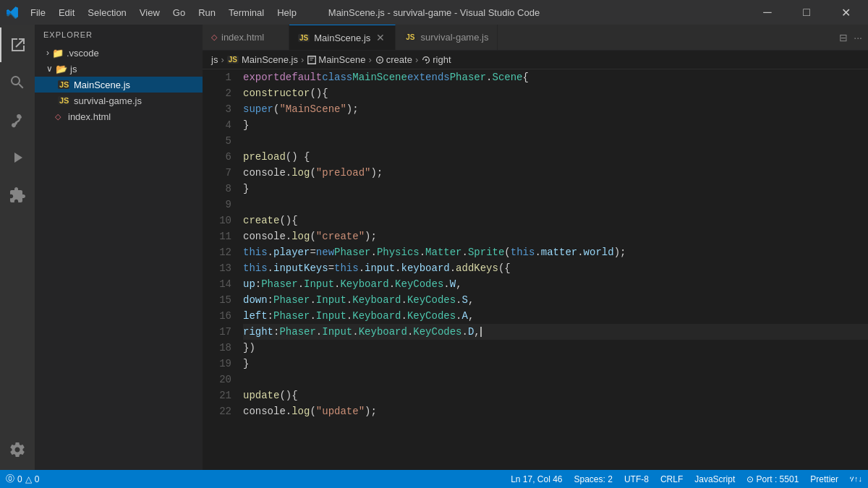 Image resolution: width=868 pixels, height=488 pixels. Describe the element at coordinates (150, 13) in the screenshot. I see `menu-view: View` at that location.